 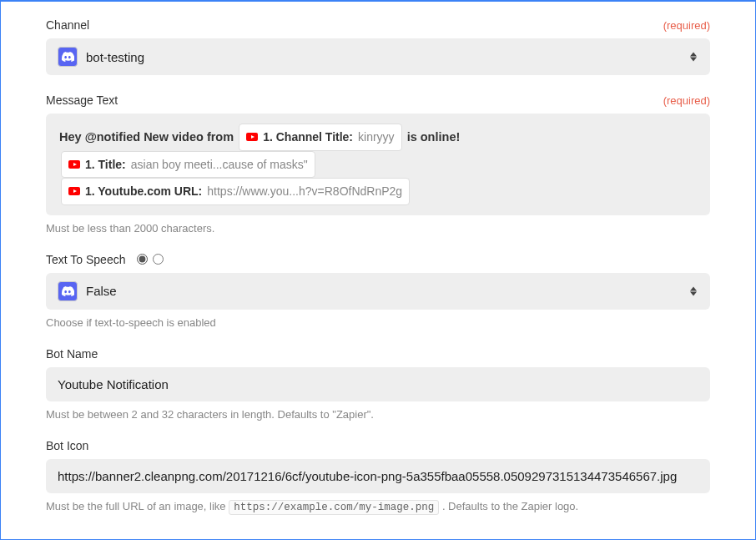 What do you see at coordinates (105, 165) in the screenshot?
I see `pill-title-label: 1. Title:` at bounding box center [105, 165].